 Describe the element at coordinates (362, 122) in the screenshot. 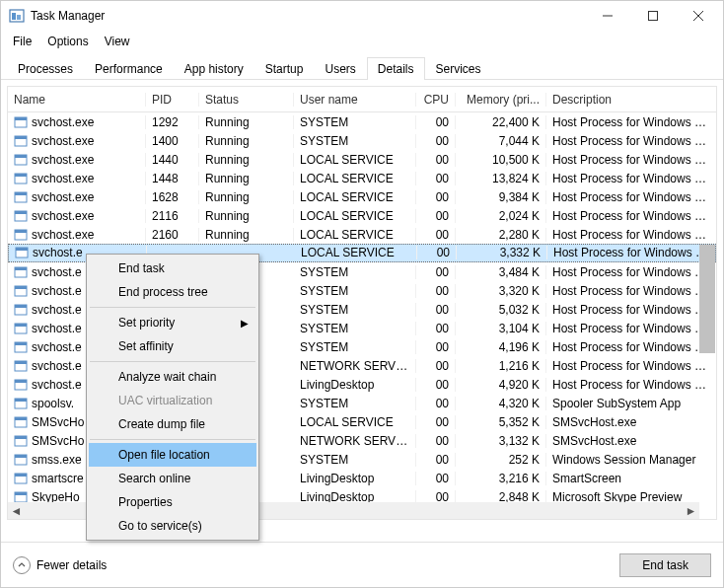

I see `table-row: svchost.exe1292RunningSYSTEM0022,400 KHo…` at that location.